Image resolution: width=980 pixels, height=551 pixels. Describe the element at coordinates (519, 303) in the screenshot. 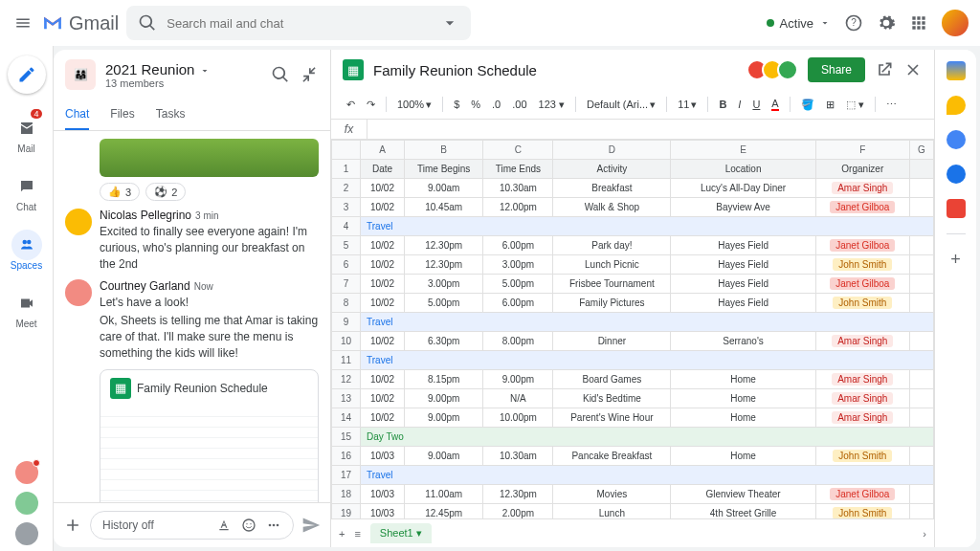

I see `data-cell: 6.00pm` at that location.